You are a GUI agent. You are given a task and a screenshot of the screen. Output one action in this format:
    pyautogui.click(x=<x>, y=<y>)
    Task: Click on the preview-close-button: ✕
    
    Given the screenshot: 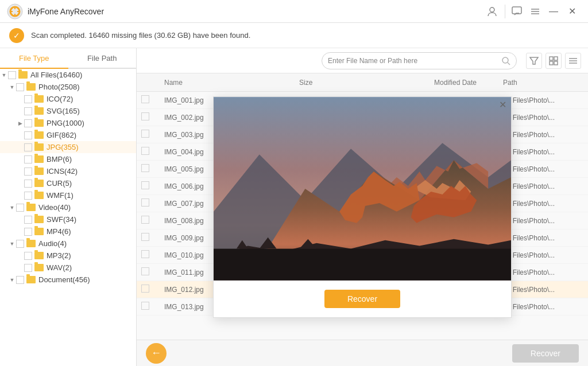 What is the action you would take?
    pyautogui.click(x=503, y=105)
    